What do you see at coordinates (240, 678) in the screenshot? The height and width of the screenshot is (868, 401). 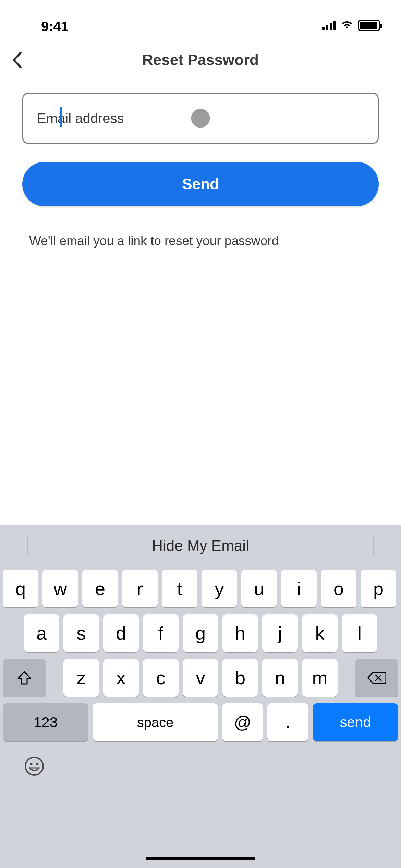 I see `key-b: b` at bounding box center [240, 678].